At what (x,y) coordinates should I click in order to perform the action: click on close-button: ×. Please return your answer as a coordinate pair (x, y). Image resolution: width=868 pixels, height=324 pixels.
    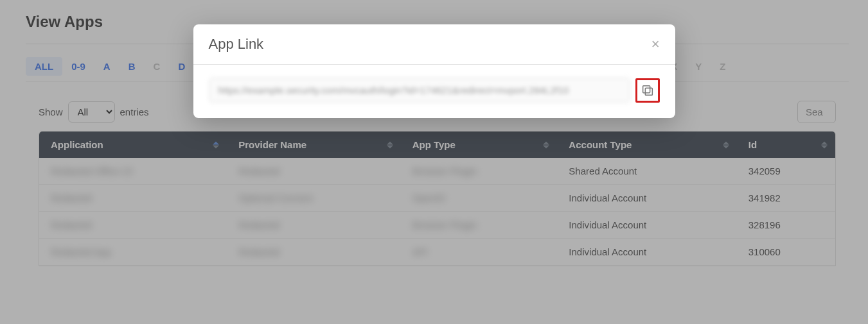
    Looking at the image, I should click on (655, 44).